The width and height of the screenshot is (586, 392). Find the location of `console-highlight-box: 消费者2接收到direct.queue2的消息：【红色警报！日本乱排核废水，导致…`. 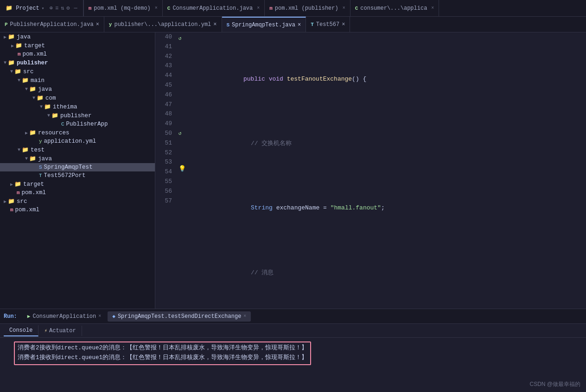

console-highlight-box: 消费者2接收到direct.queue2的消息：【红色警报！日本乱排核废水，导致… is located at coordinates (162, 353).